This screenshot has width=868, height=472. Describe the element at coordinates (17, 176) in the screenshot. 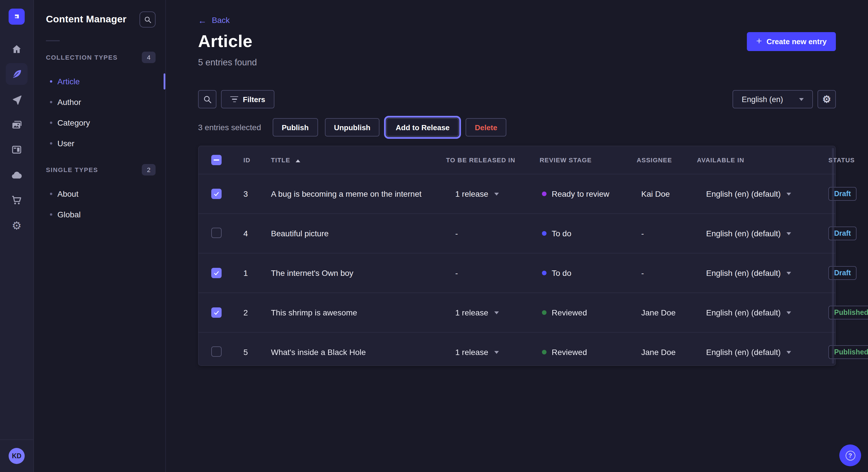

I see `cloud-icon` at that location.